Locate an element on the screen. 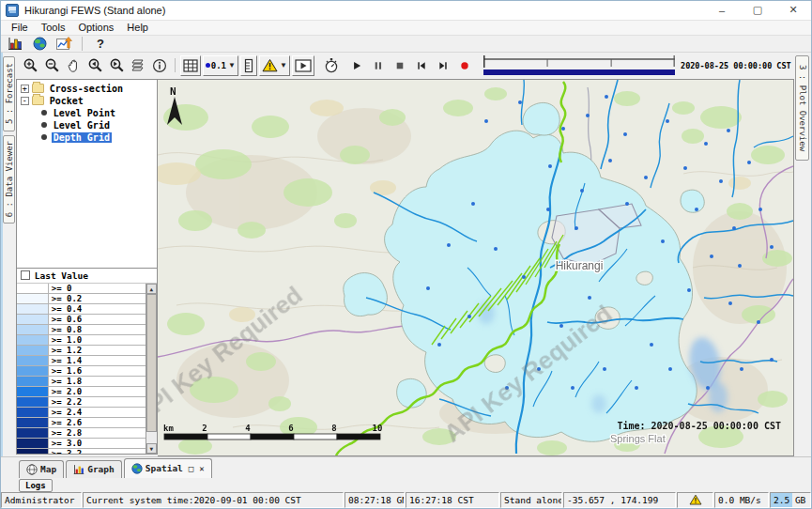 This screenshot has width=812, height=509. logs-tab: Logs is located at coordinates (36, 486).